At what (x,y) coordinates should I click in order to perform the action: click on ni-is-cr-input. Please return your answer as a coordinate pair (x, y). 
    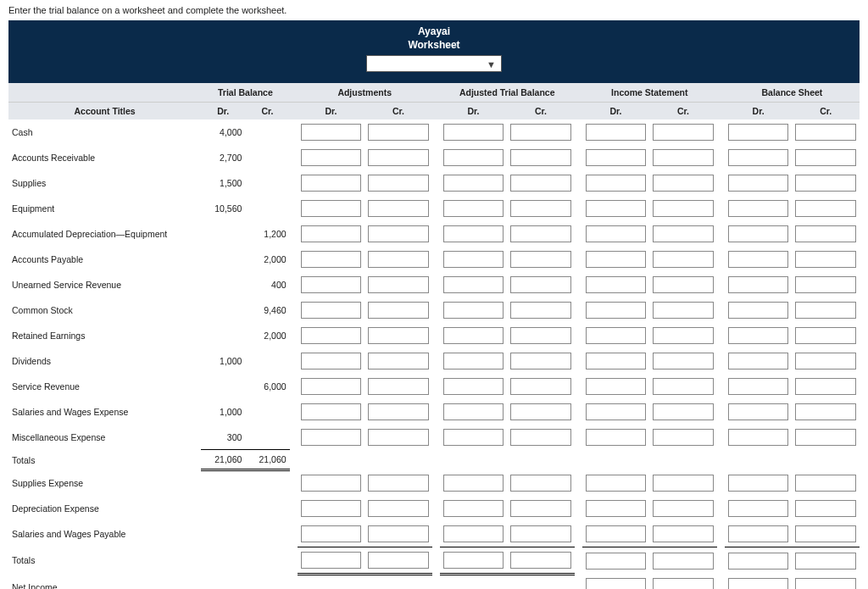
    Looking at the image, I should click on (683, 583).